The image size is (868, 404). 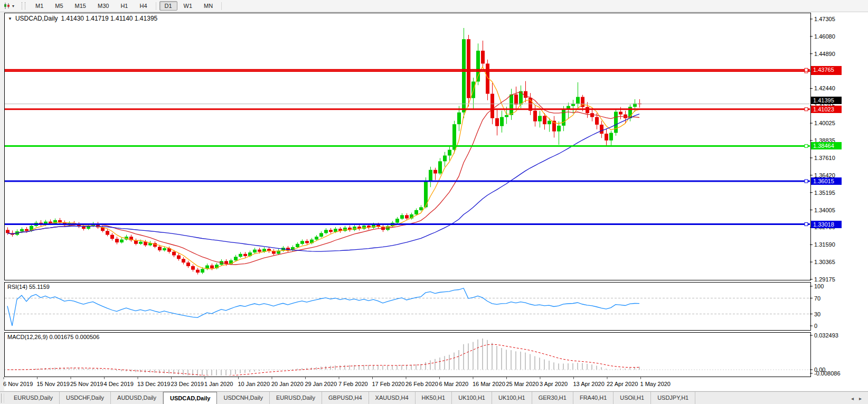 I want to click on chevron-down-icon: ▾, so click(x=13, y=6).